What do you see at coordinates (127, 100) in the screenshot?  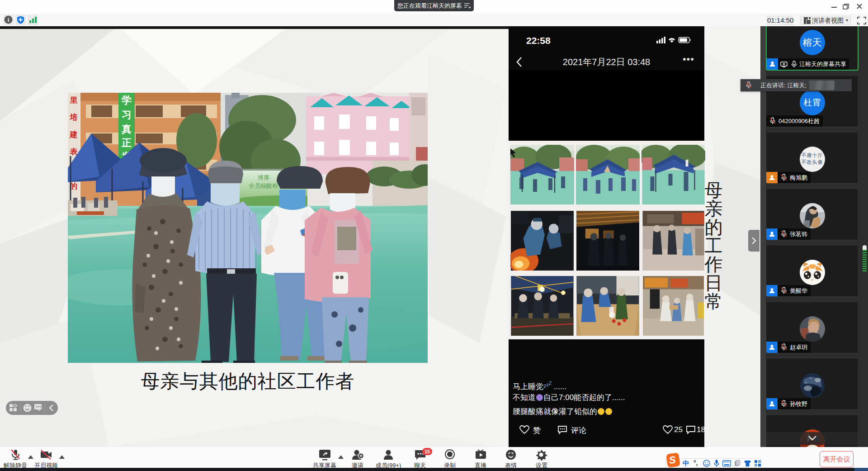 I see `svg-text: 学` at bounding box center [127, 100].